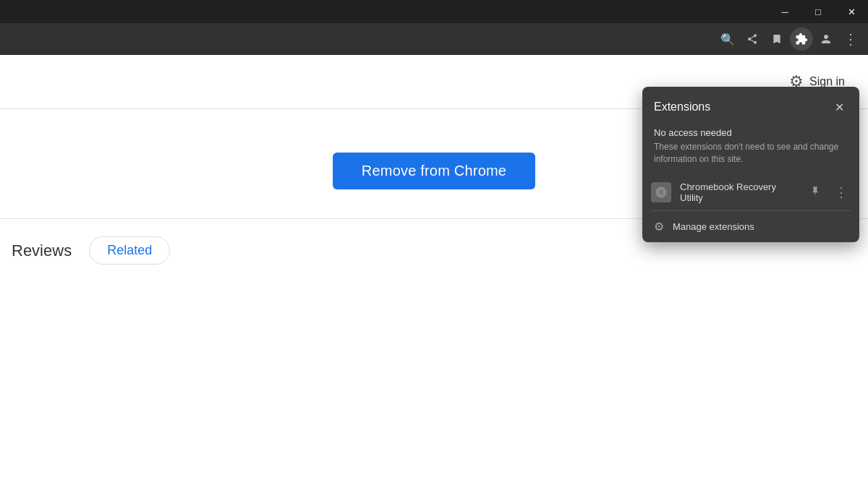 Image resolution: width=868 pixels, height=488 pixels. I want to click on maximize-button: □, so click(818, 12).